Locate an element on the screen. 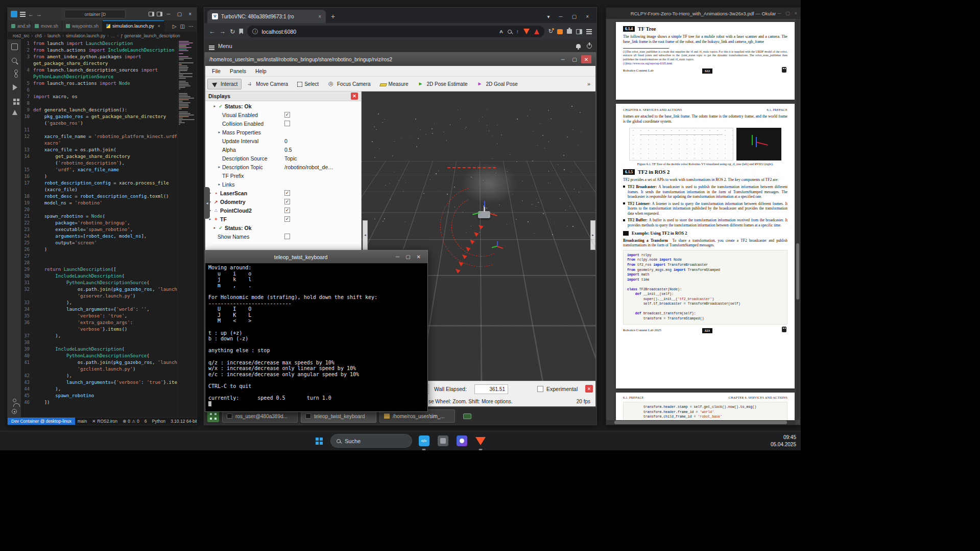 This screenshot has height=551, width=980. tool-select: Select is located at coordinates (308, 84).